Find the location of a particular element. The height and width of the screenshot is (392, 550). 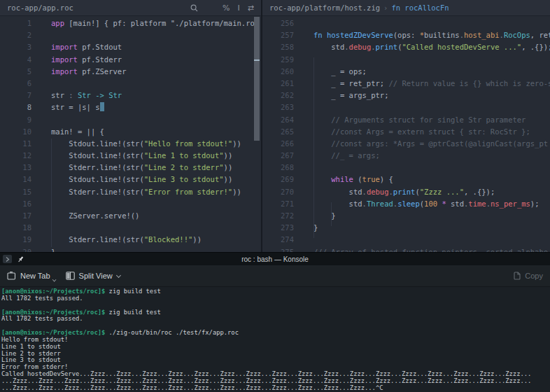

code-line: 256 is located at coordinates (406, 24).